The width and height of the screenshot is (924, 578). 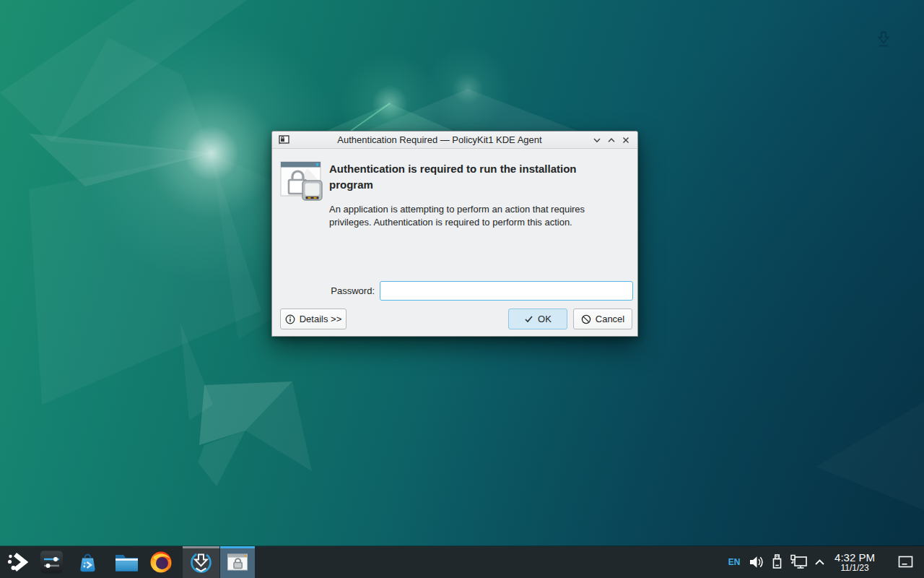 What do you see at coordinates (799, 562) in the screenshot?
I see `network-tray-item` at bounding box center [799, 562].